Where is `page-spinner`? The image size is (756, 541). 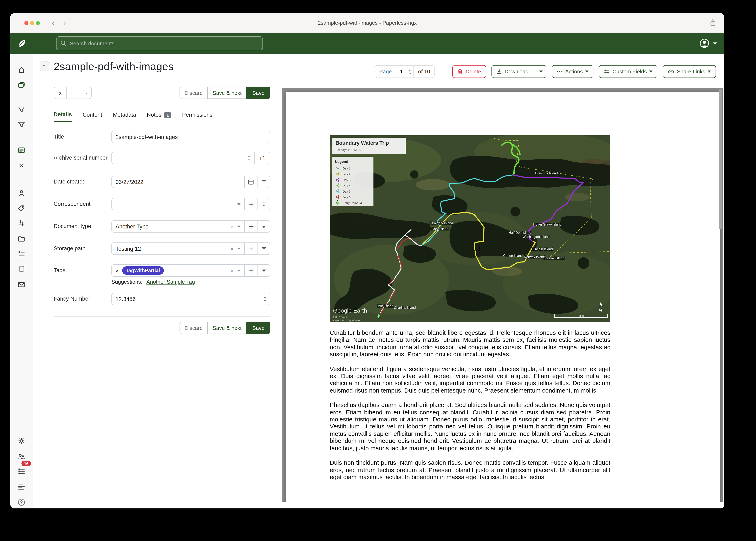 page-spinner is located at coordinates (410, 72).